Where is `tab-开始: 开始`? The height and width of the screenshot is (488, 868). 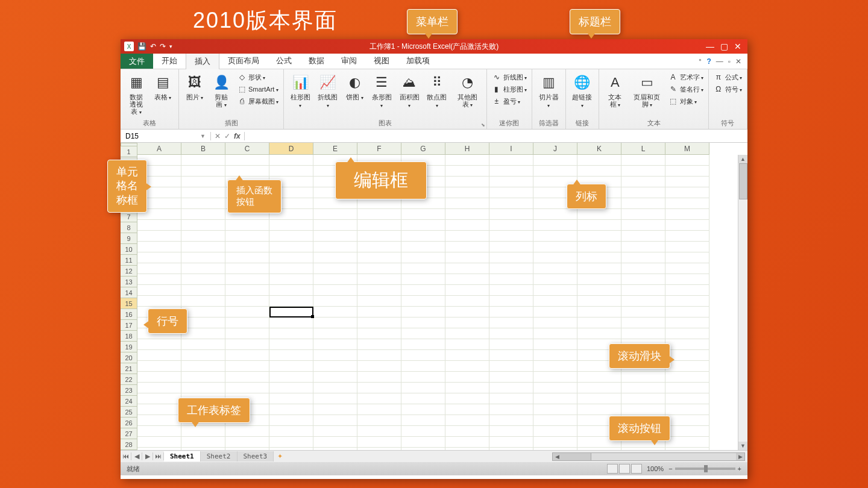 tab-开始: 开始 is located at coordinates (169, 61).